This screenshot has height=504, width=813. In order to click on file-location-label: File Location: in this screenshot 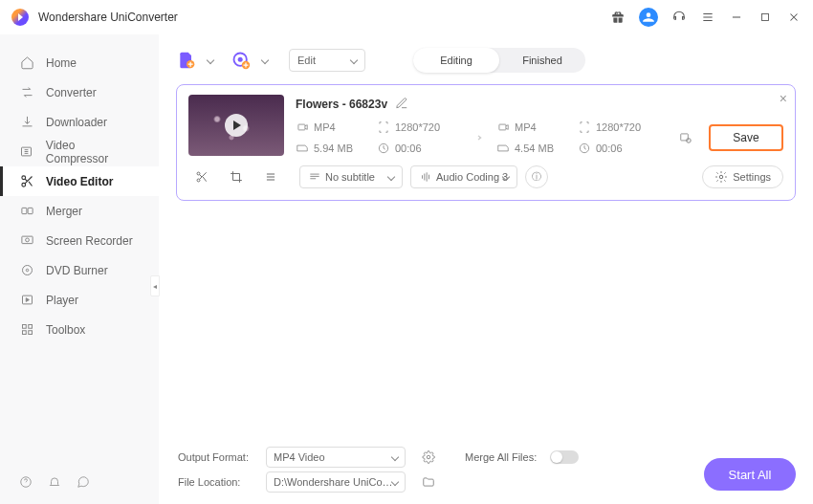, I will do `click(215, 482)`.